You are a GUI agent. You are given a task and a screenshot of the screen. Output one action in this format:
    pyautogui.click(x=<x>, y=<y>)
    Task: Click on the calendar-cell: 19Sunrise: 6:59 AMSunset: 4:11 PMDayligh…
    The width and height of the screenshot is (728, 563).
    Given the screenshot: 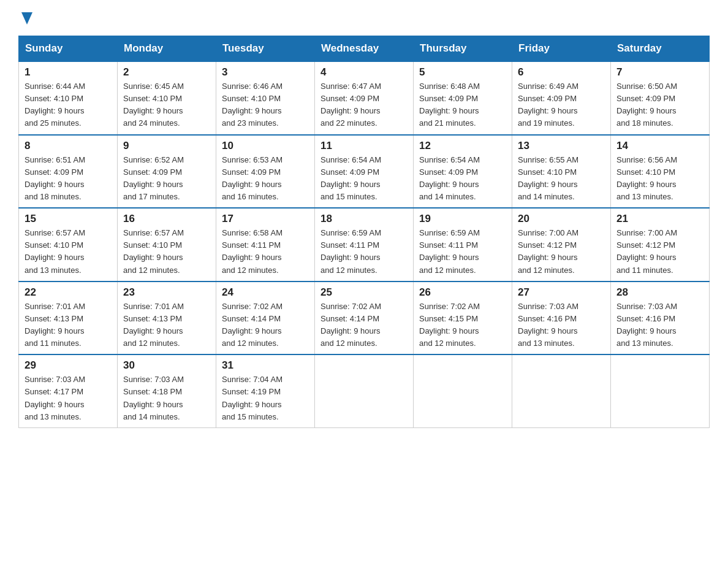 What is the action you would take?
    pyautogui.click(x=463, y=245)
    